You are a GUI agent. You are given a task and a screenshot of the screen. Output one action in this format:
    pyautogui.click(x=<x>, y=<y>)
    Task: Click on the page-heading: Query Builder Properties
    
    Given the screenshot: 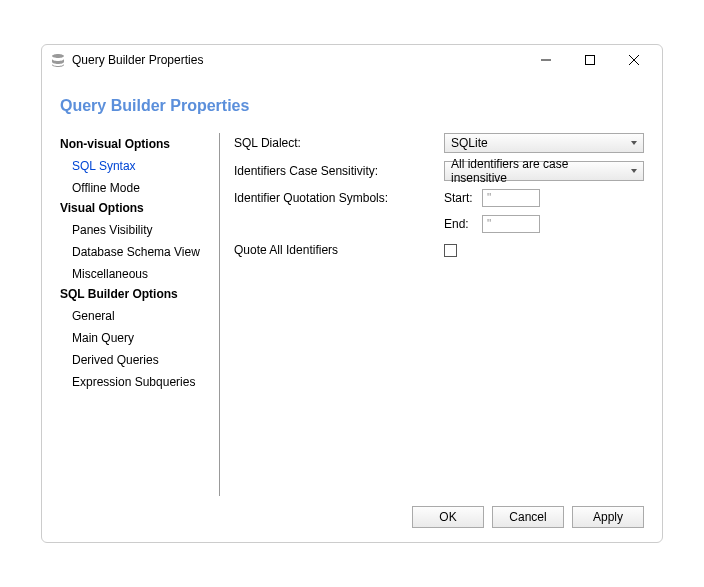 What is the action you would take?
    pyautogui.click(x=352, y=106)
    